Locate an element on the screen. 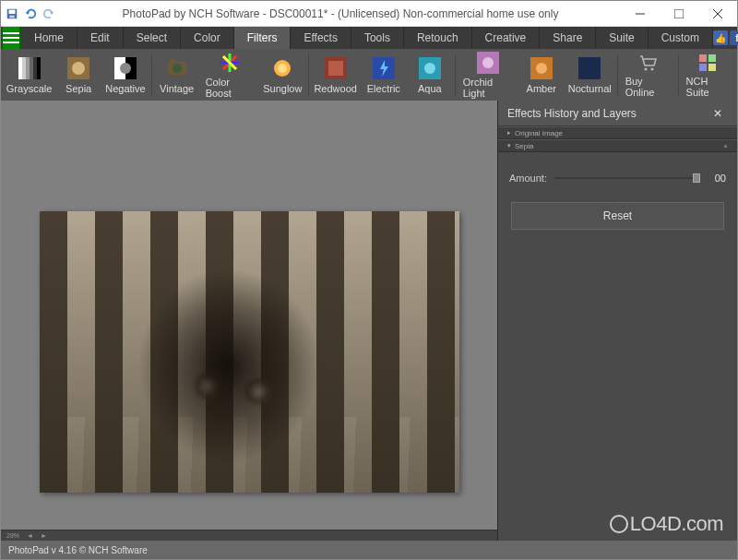 This screenshot has height=560, width=738. layer-sepia: ▾ Sepia × is located at coordinates (618, 146).